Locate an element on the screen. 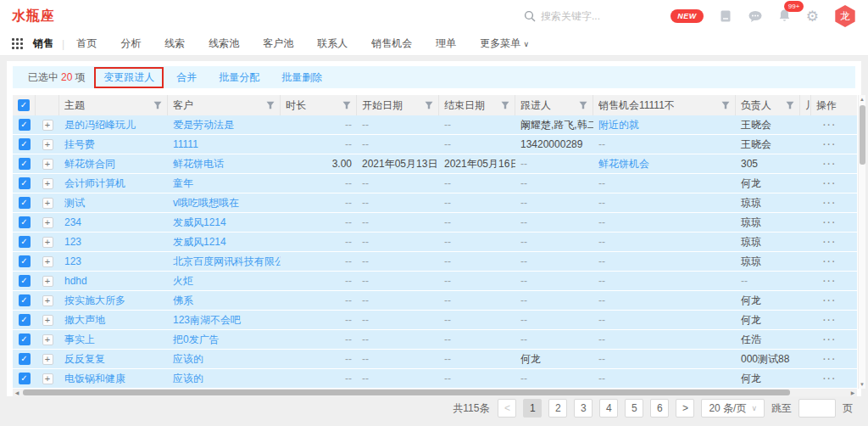  opportunity-cell: 鲜花饼机会 is located at coordinates (665, 164).